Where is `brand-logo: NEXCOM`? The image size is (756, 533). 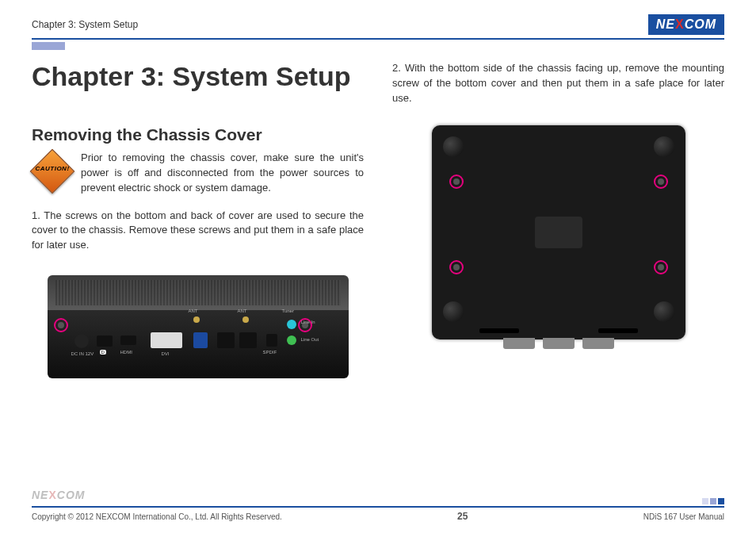 brand-logo: NEXCOM is located at coordinates (686, 25).